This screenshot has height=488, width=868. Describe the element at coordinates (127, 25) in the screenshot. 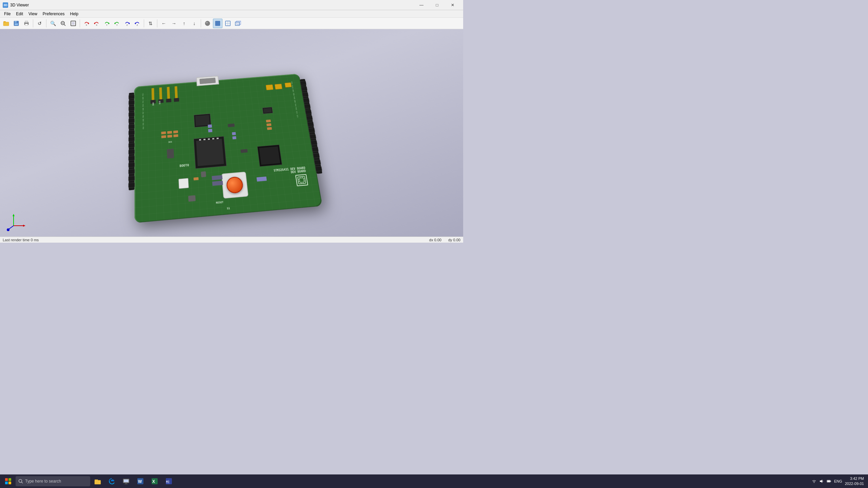

I see `svg-text: Z` at that location.